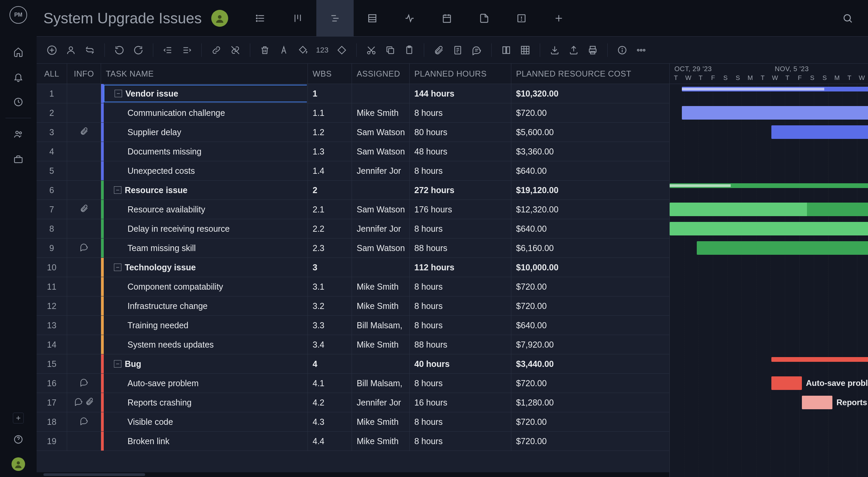 The height and width of the screenshot is (477, 868). What do you see at coordinates (205, 171) in the screenshot?
I see `task-name-cell: Unexpected costs` at bounding box center [205, 171].